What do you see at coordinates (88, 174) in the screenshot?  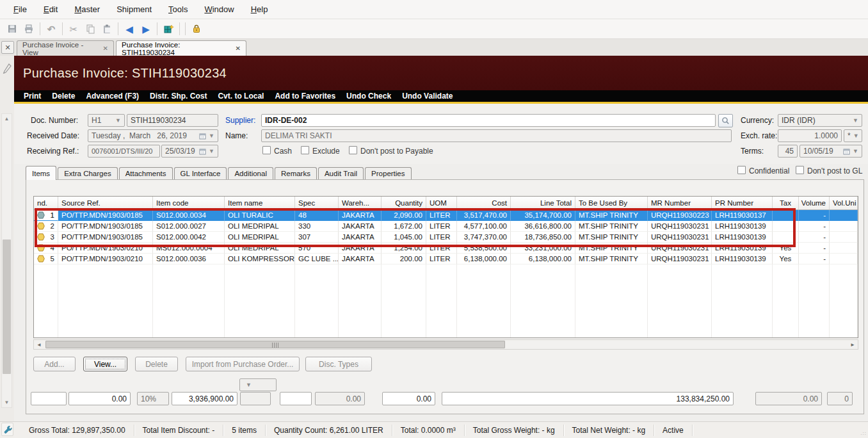 I see `tab-extra-charges: Extra Charges` at bounding box center [88, 174].